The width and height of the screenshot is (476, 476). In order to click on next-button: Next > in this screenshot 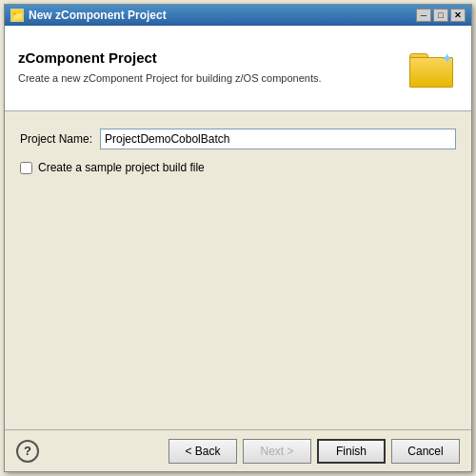, I will do `click(277, 451)`.